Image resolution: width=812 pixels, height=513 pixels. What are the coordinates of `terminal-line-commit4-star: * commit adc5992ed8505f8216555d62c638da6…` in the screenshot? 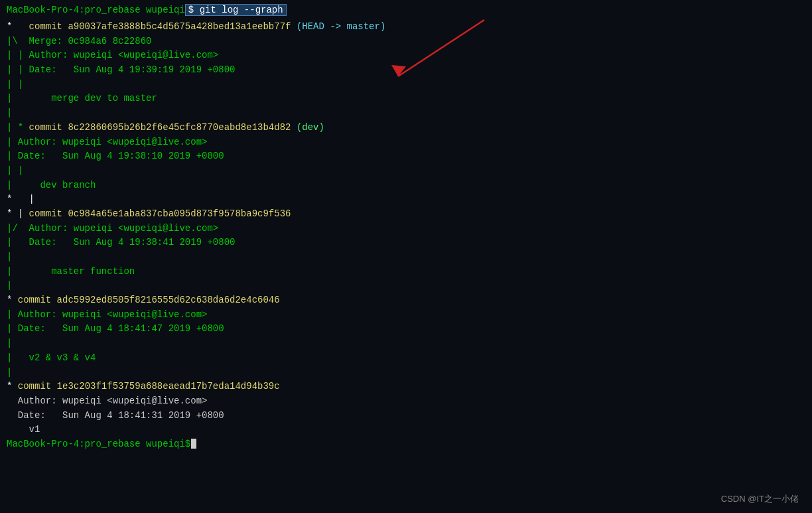 It's located at (406, 301).